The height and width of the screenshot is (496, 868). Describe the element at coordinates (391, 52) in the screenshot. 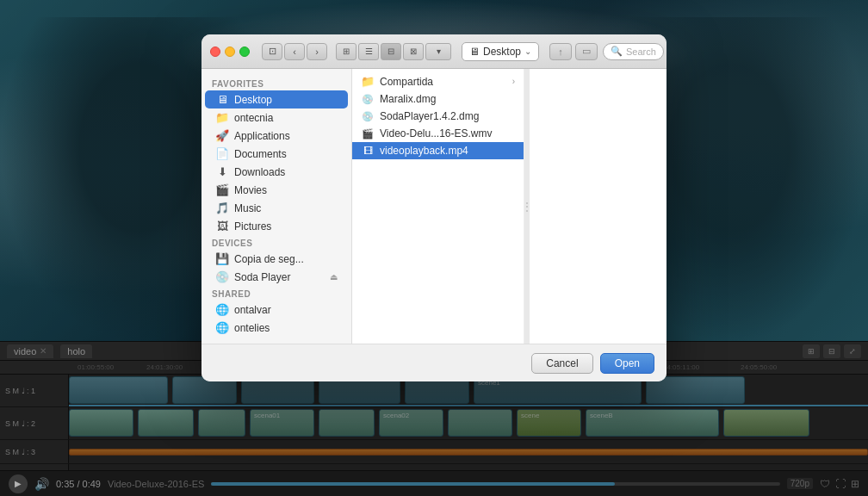

I see `view-column-btn: ⊟` at that location.